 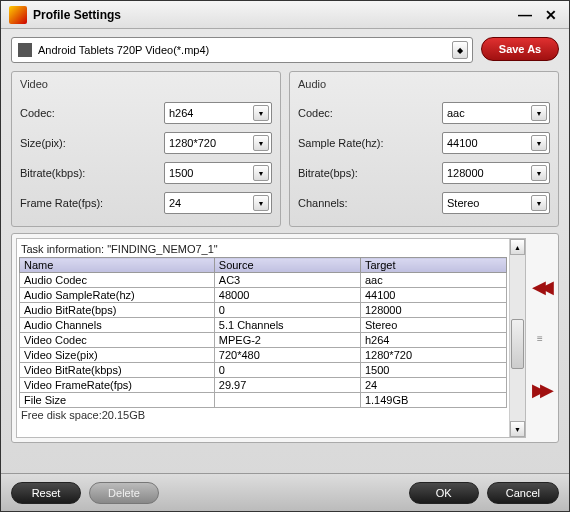 I want to click on audio-bitrate-select: 128000▼, so click(x=496, y=173).